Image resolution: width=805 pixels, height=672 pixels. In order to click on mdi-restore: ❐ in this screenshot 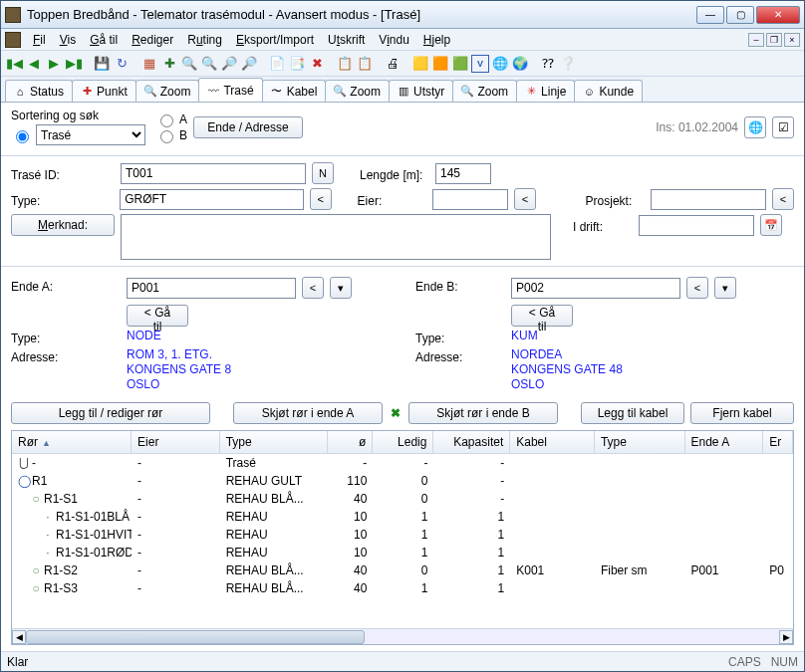, I will do `click(774, 40)`.